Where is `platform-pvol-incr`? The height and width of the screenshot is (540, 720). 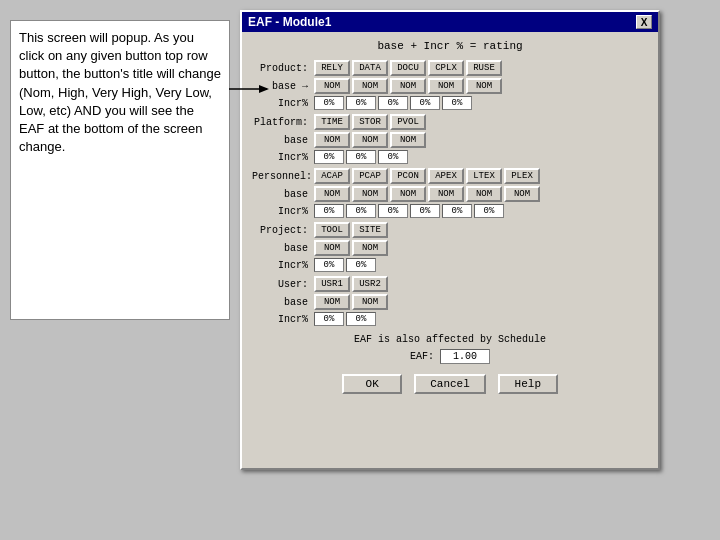
platform-pvol-incr is located at coordinates (393, 157).